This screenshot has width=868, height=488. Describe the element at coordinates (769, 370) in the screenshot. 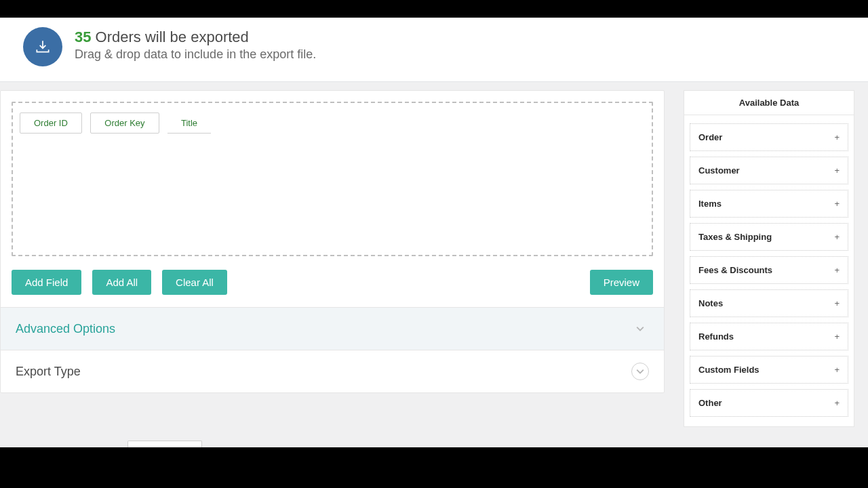

I see `data-group-custom-fields: Custom Fields+` at that location.